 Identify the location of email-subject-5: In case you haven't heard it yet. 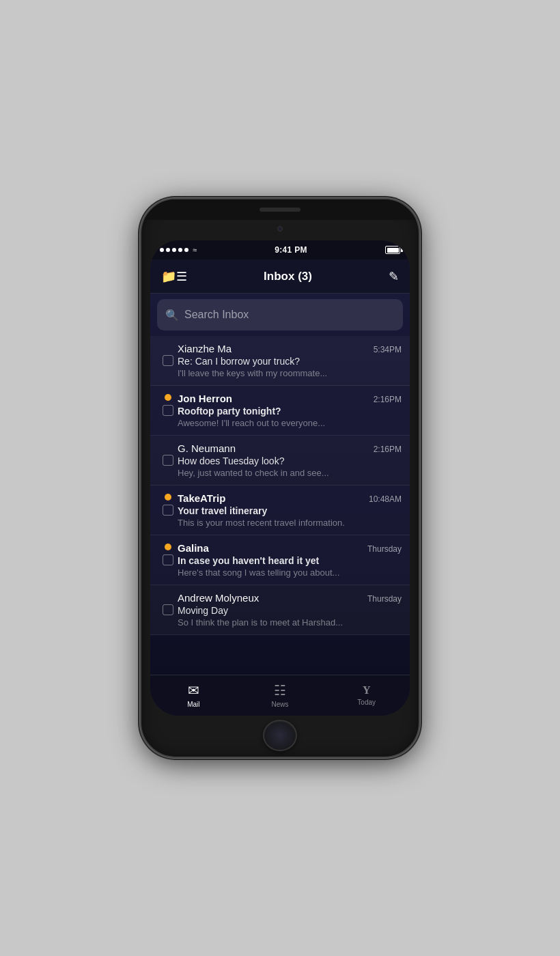
(290, 561).